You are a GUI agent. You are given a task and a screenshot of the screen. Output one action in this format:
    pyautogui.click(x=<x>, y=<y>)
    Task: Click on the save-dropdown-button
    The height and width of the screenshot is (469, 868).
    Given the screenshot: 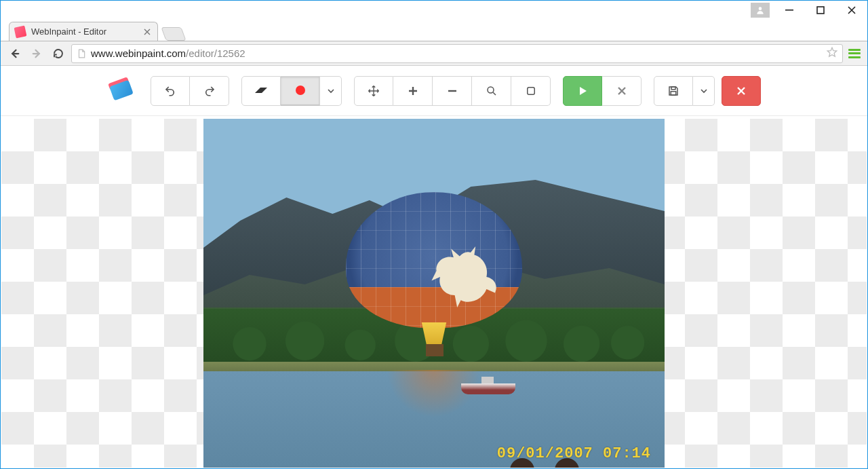 What is the action you would take?
    pyautogui.click(x=704, y=91)
    